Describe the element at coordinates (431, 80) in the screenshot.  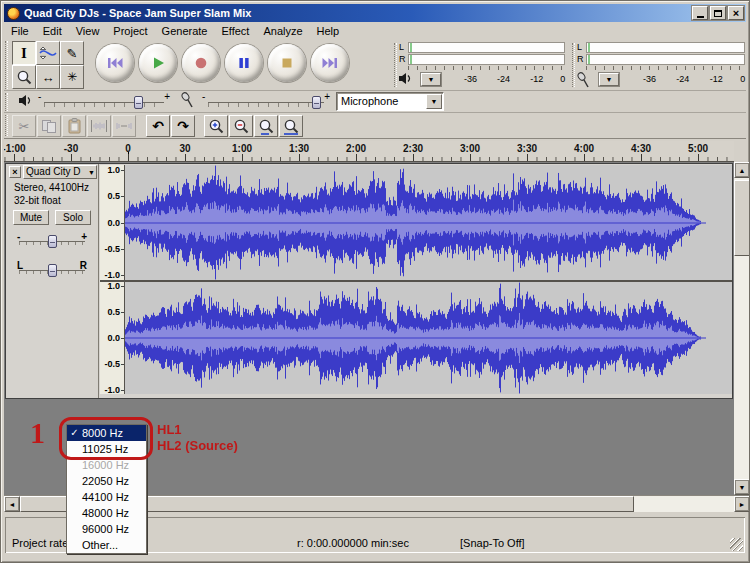
I see `output-meter-dropdown: ▼` at that location.